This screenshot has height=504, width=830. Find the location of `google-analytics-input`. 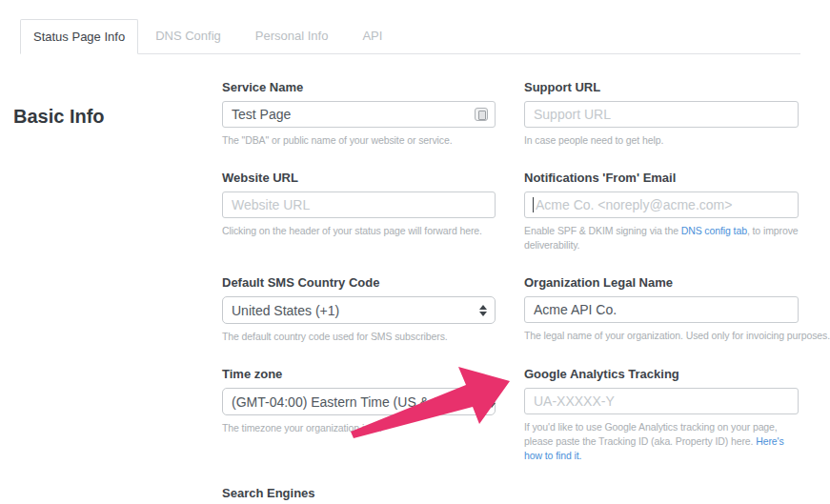

google-analytics-input is located at coordinates (661, 401).